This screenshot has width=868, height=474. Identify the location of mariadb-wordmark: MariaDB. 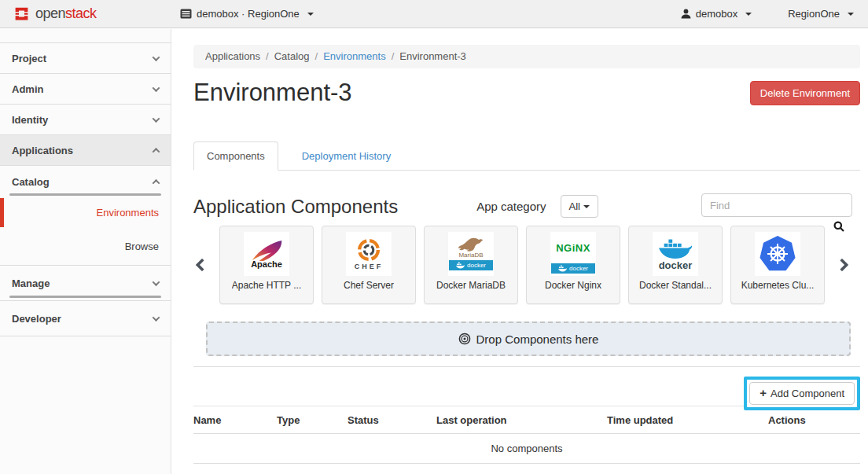
(470, 255).